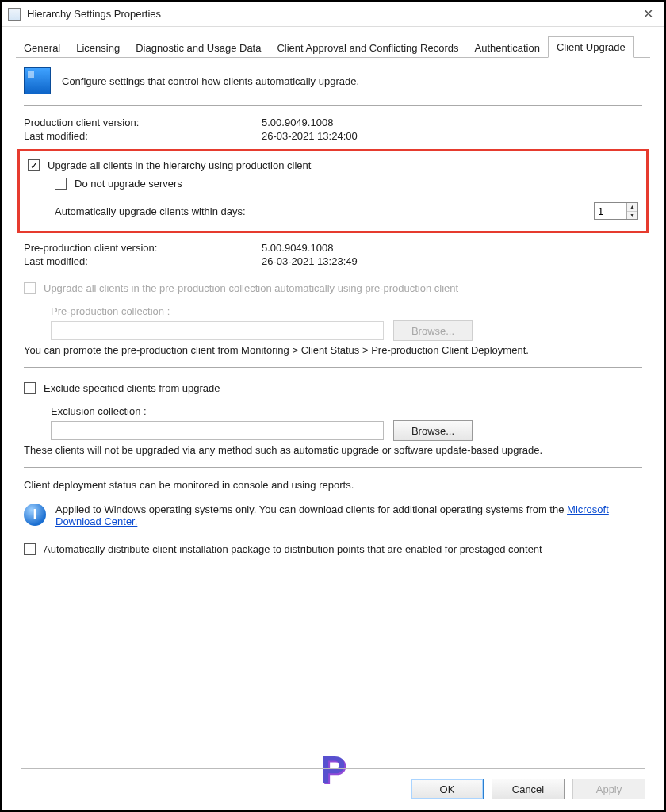 The height and width of the screenshot is (812, 666). I want to click on cancel-button: Cancel, so click(528, 789).